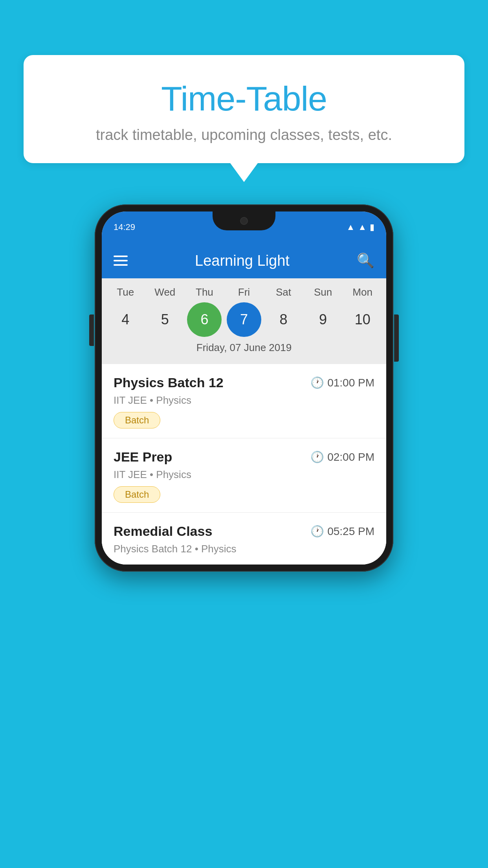 Image resolution: width=488 pixels, height=868 pixels. What do you see at coordinates (343, 531) in the screenshot?
I see `schedule-time-3: 🕐 05:25 PM` at bounding box center [343, 531].